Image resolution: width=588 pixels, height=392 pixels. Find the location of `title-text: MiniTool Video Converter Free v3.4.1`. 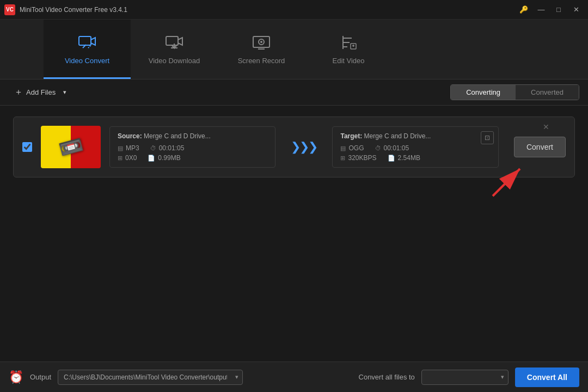

title-text: MiniTool Video Converter Free v3.4.1 is located at coordinates (74, 10).